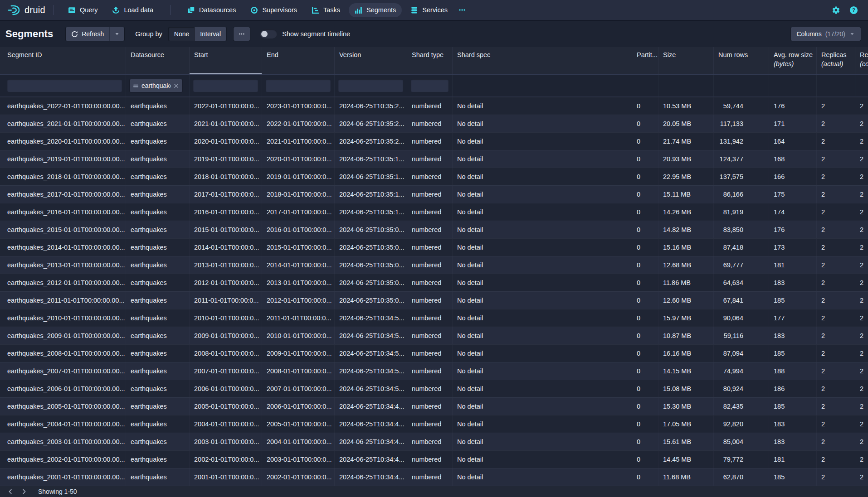  I want to click on column-header-end: End, so click(298, 61).